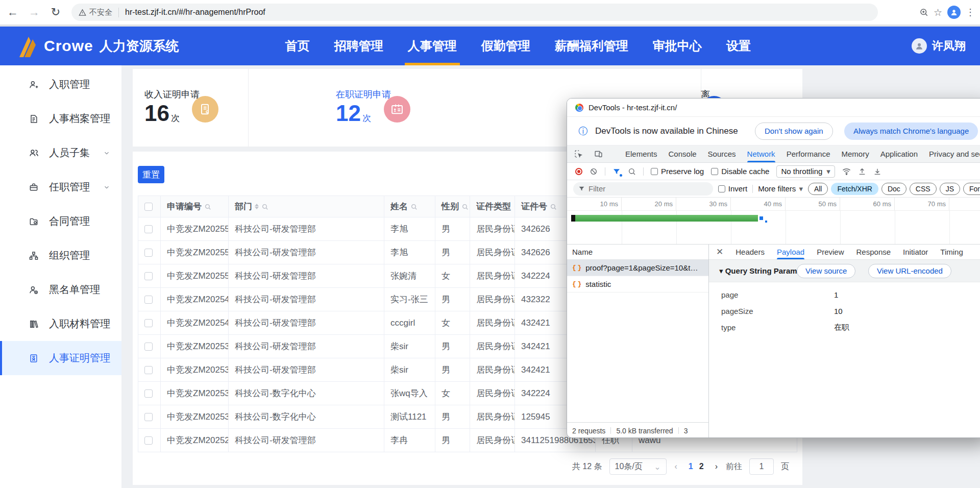 The height and width of the screenshot is (488, 980). What do you see at coordinates (61, 324) in the screenshot?
I see `sidebar-item: 入职材料管理` at bounding box center [61, 324].